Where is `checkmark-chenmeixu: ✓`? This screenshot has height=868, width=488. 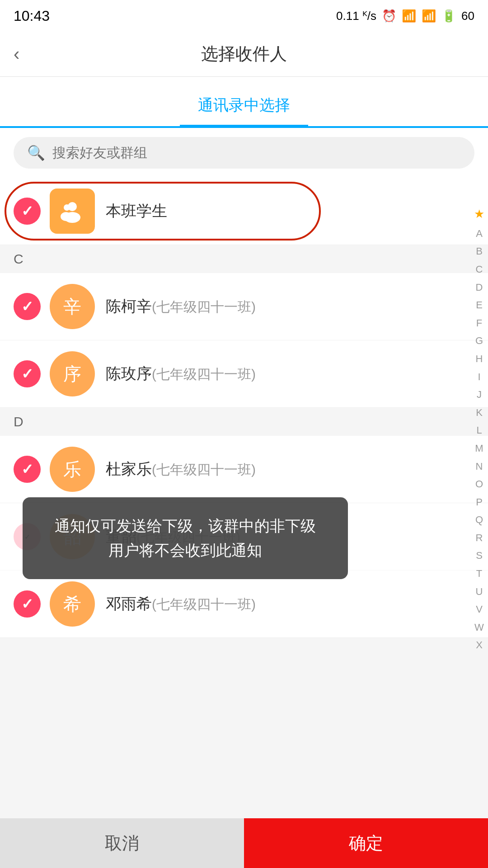 checkmark-chenmeixu: ✓ is located at coordinates (27, 374).